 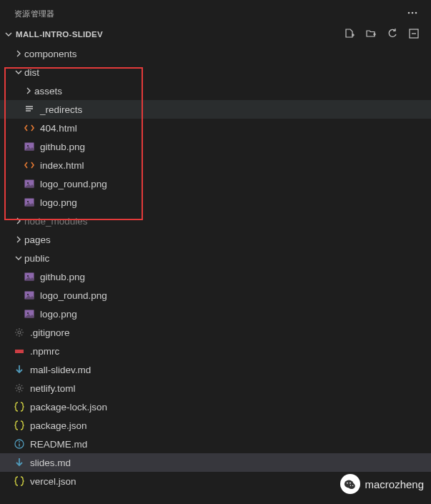 What do you see at coordinates (31, 73) in the screenshot?
I see `tree-item-label: dist` at bounding box center [31, 73].